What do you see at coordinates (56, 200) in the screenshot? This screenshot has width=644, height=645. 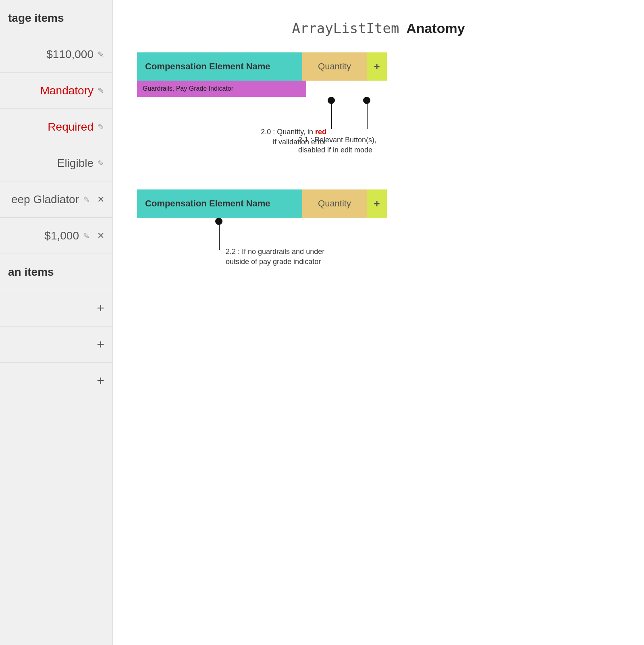 I see `row-gladiator: eep Gladiator ✎ ✕` at bounding box center [56, 200].